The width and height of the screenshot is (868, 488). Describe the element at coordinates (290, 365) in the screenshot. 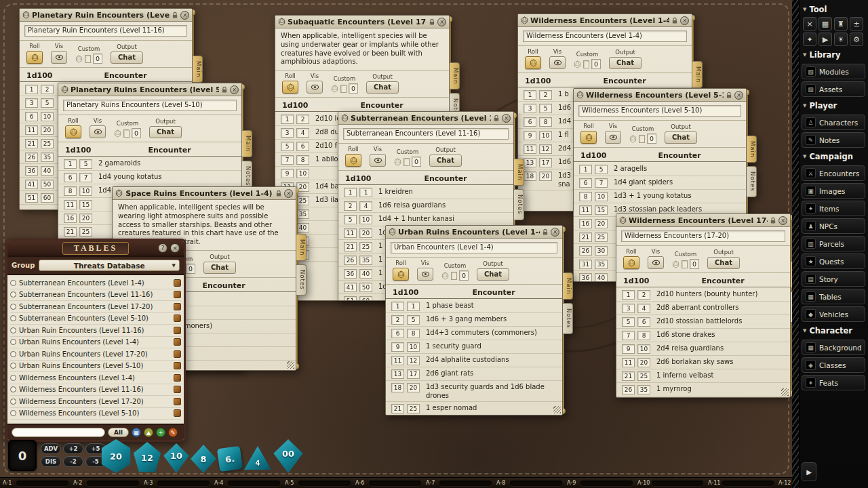

I see `resize-grip` at that location.